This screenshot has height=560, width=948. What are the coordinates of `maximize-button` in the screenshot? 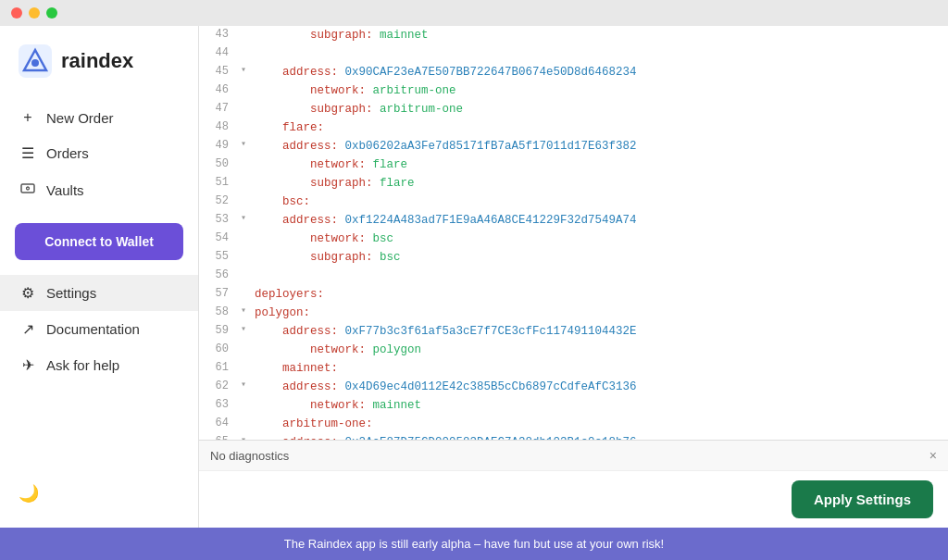 It's located at (52, 13).